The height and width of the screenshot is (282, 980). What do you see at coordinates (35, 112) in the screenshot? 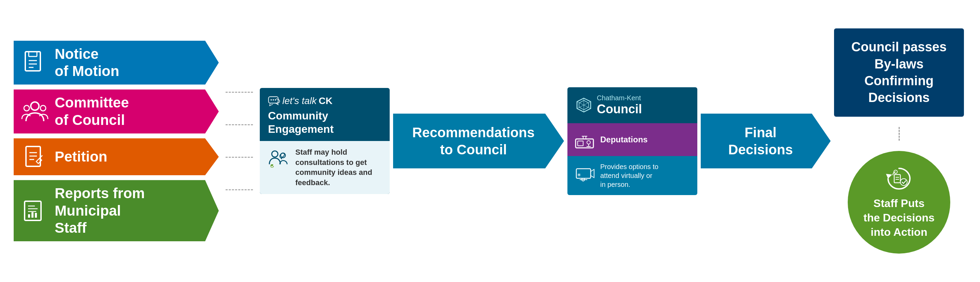
I see `group-icon` at bounding box center [35, 112].